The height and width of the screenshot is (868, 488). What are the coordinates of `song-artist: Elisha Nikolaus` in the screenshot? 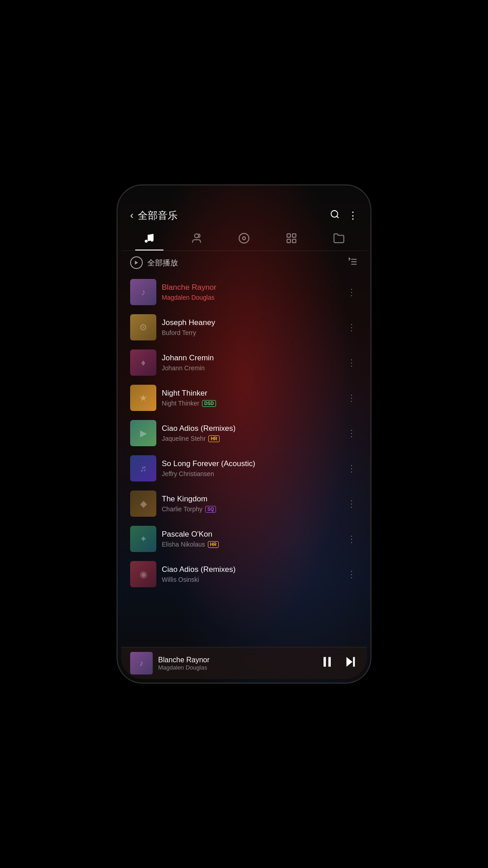 It's located at (183, 544).